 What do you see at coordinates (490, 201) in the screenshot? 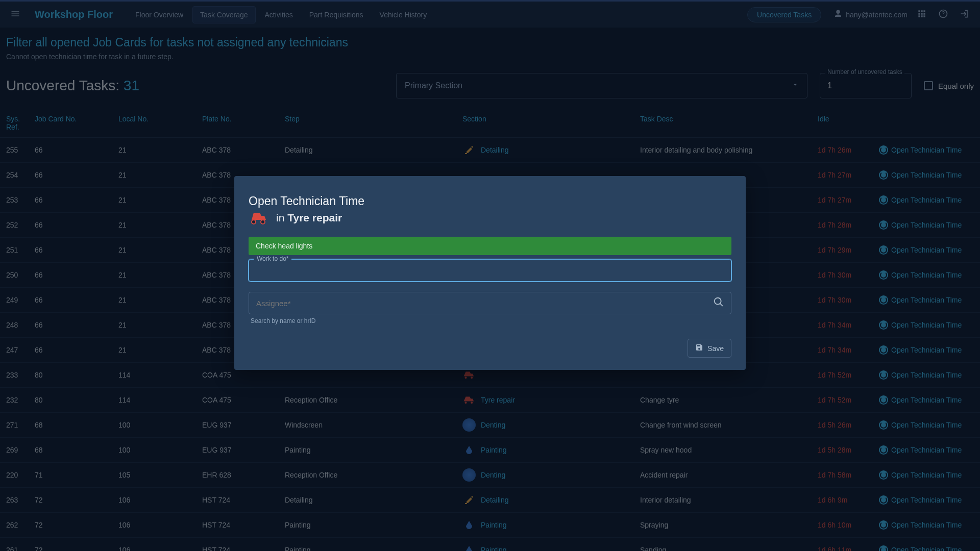
I see `dialog-title: Open Technician Time` at bounding box center [490, 201].